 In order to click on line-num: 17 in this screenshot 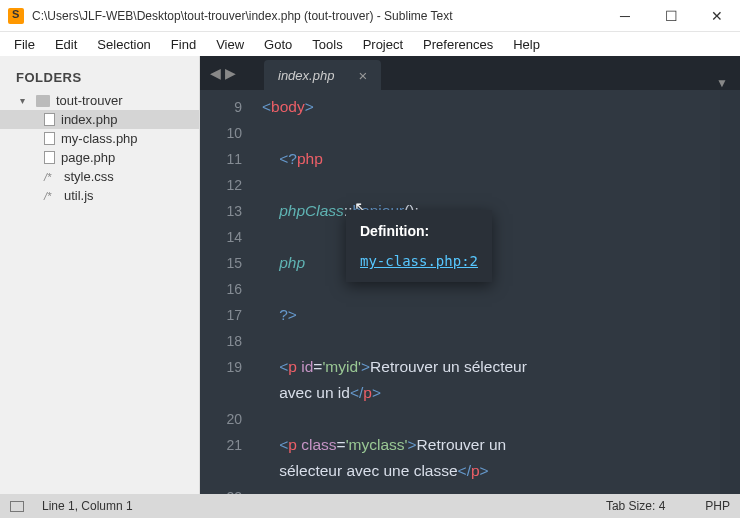, I will do `click(221, 315)`.